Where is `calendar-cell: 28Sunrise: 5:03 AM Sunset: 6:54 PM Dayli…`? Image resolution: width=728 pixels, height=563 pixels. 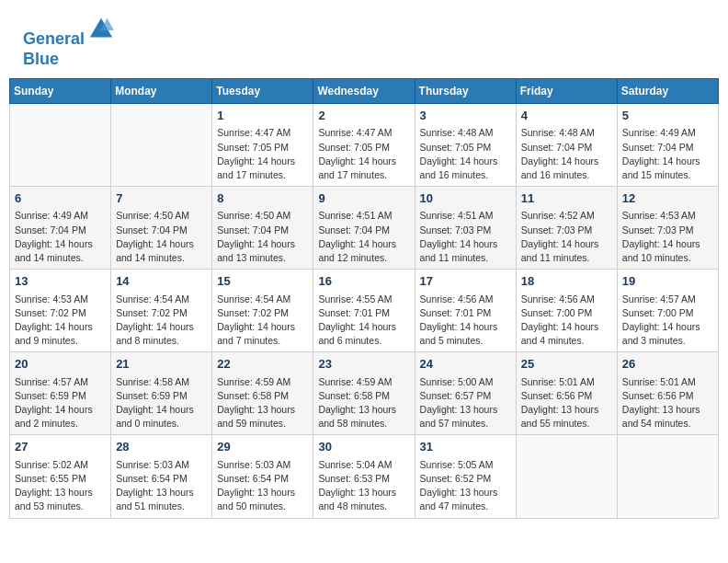
calendar-cell: 28Sunrise: 5:03 AM Sunset: 6:54 PM Dayli… is located at coordinates (162, 477).